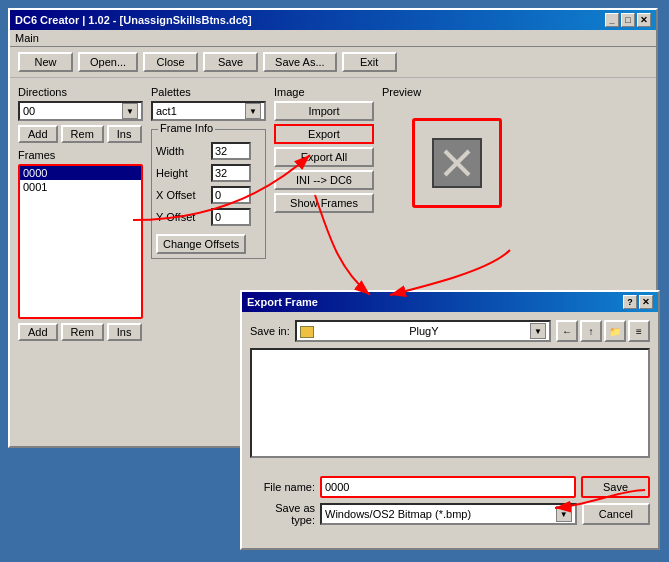 This screenshot has width=669, height=562. Describe the element at coordinates (270, 331) in the screenshot. I see `save-in-label: Save in:` at that location.